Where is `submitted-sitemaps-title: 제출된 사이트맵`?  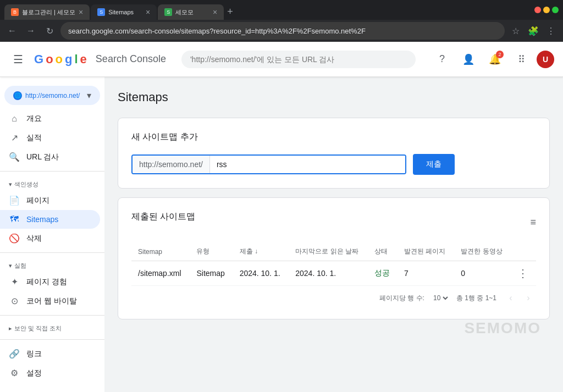
submitted-sitemaps-title: 제출된 사이트맵 is located at coordinates (163, 217).